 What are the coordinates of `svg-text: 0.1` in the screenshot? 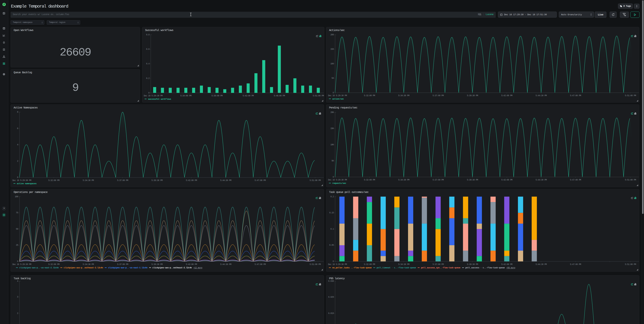 It's located at (332, 229).